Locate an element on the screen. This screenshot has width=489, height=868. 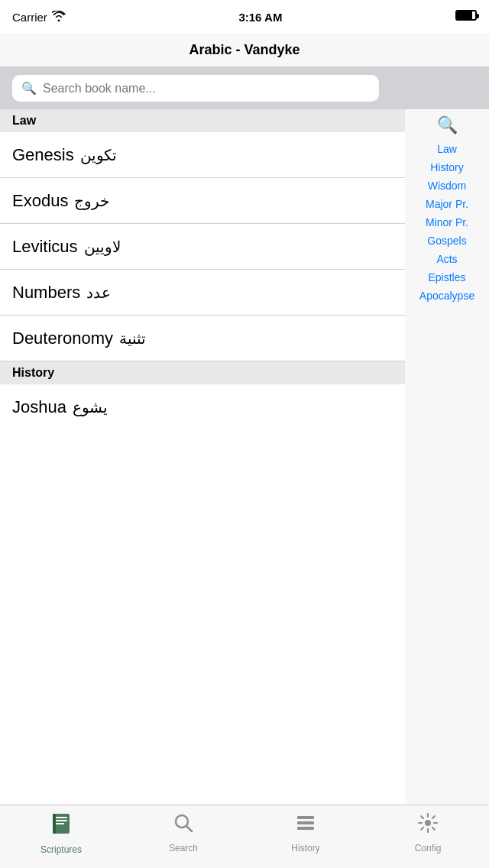
tab-search-label: Search is located at coordinates (183, 848).